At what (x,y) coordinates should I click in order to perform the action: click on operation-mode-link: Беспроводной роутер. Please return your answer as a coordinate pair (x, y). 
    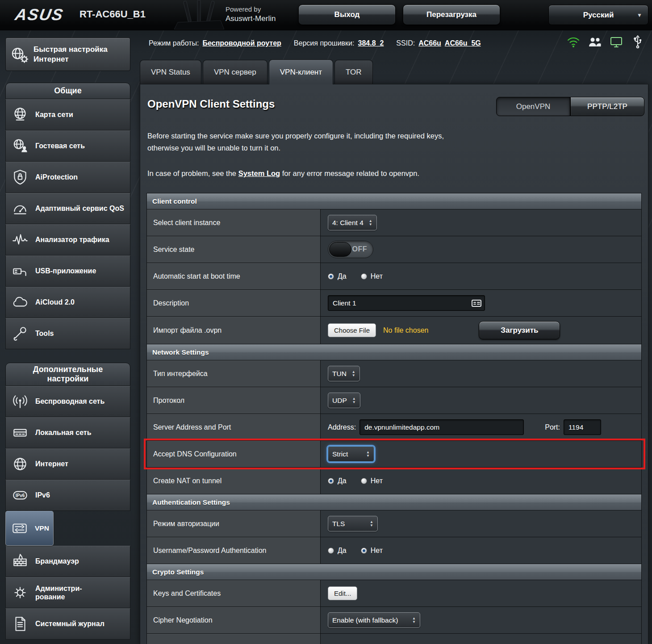
    Looking at the image, I should click on (242, 43).